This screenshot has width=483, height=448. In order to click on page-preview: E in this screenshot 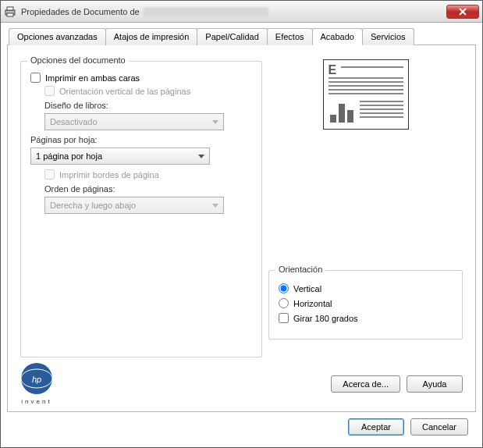, I will do `click(366, 94)`.